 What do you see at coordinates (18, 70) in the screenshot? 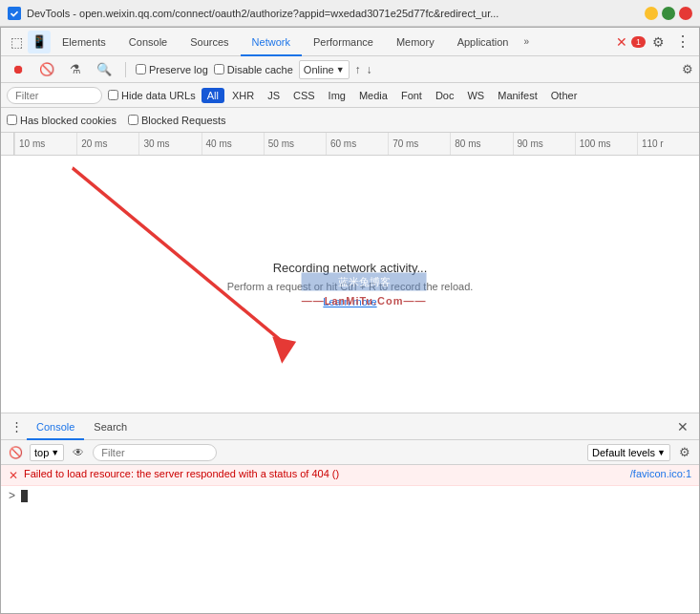
I see `record-button: ⏺` at bounding box center [18, 70].